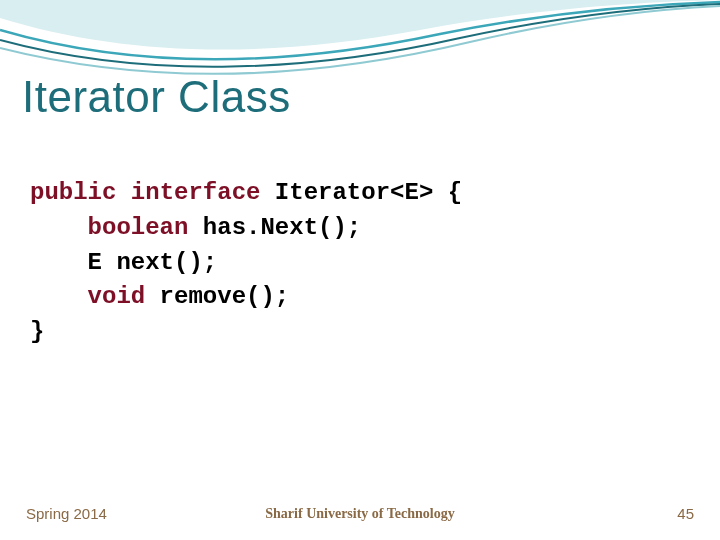 The width and height of the screenshot is (720, 540). What do you see at coordinates (153, 262) in the screenshot?
I see `next-line: E next();` at bounding box center [153, 262].